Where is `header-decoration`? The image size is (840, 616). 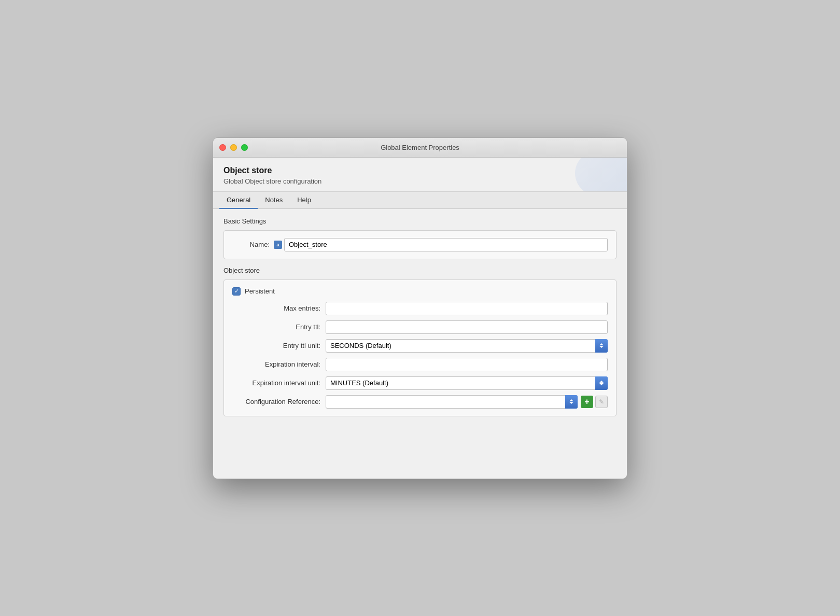
header-decoration is located at coordinates (601, 174).